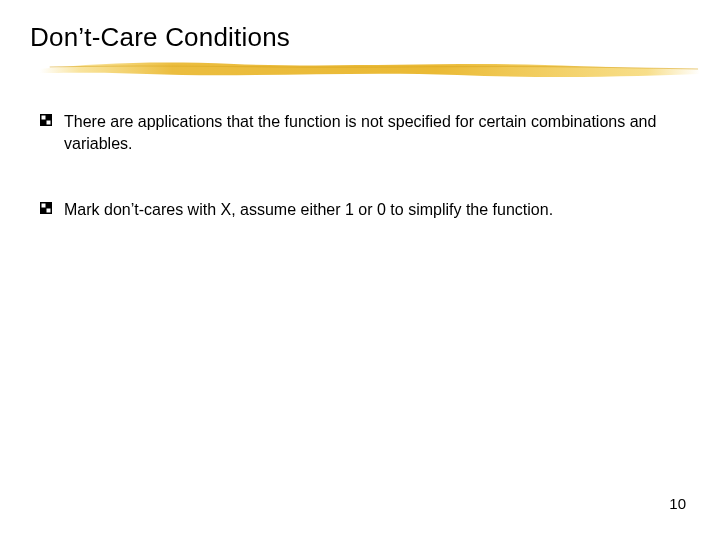  What do you see at coordinates (350, 210) in the screenshot?
I see `bullet-item: Mark don’t-cares with X, assume either 1…` at bounding box center [350, 210].